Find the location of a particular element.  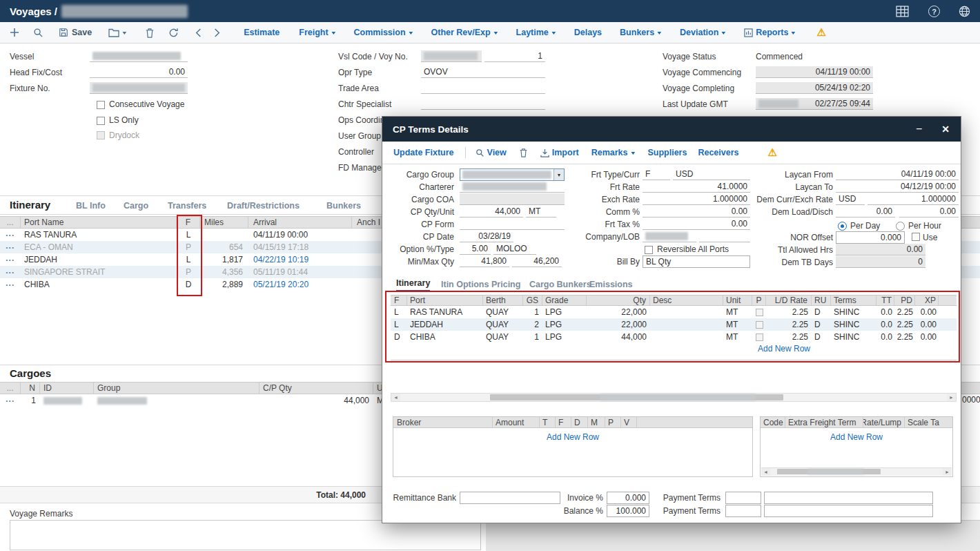

dem-curr-field: USD is located at coordinates (850, 199).